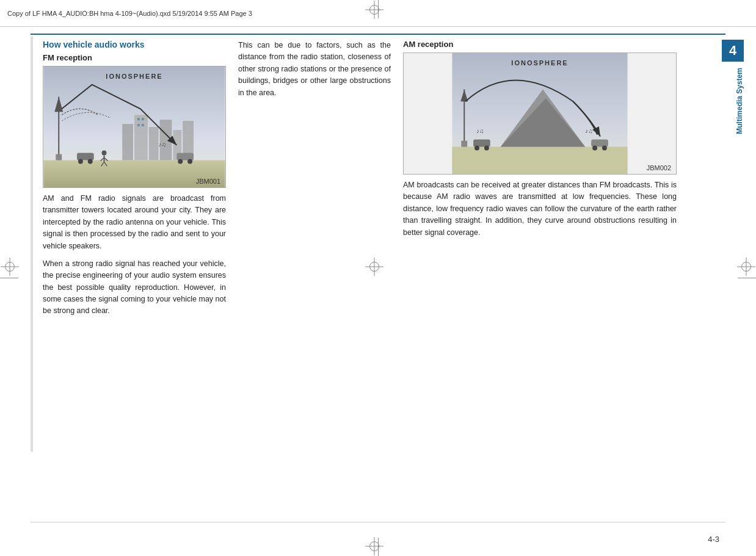  What do you see at coordinates (713, 540) in the screenshot?
I see `page-number: 4-3` at bounding box center [713, 540].